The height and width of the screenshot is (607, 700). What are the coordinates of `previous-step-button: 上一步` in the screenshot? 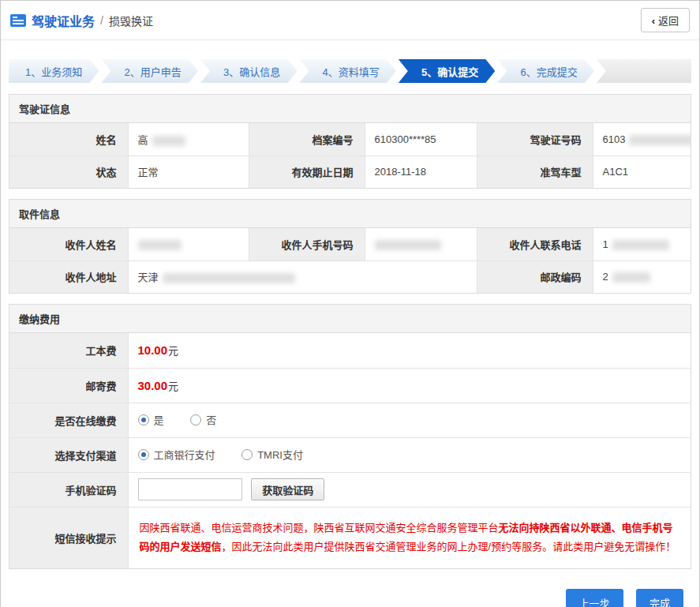 It's located at (595, 598).